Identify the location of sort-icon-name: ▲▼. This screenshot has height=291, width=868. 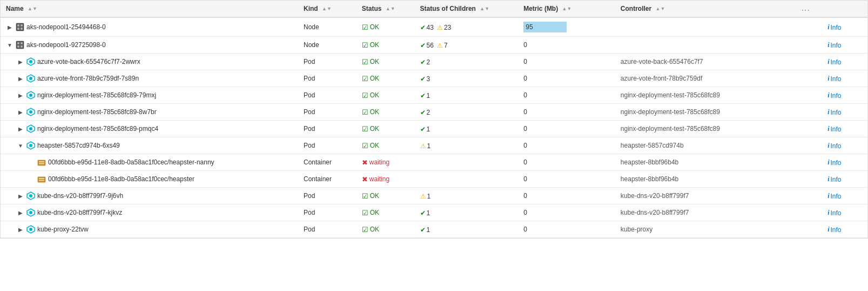
(32, 9).